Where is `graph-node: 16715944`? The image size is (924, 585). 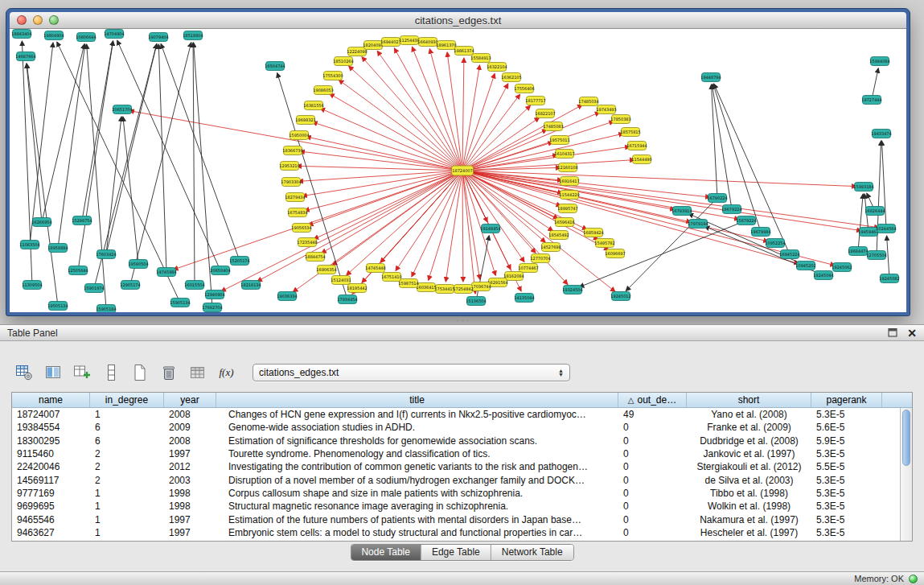
graph-node: 16715944 is located at coordinates (637, 146).